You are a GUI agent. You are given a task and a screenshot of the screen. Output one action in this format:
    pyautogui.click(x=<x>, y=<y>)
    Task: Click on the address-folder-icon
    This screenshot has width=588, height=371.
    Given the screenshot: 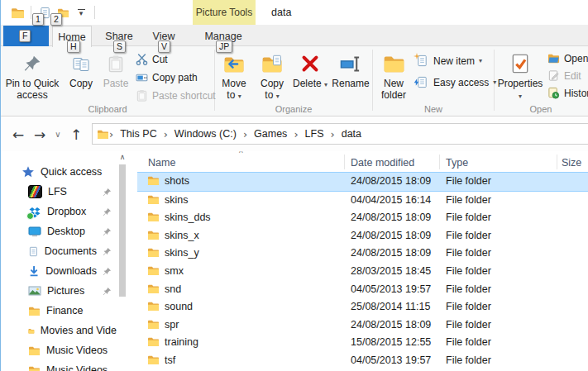 What is the action you would take?
    pyautogui.click(x=103, y=134)
    